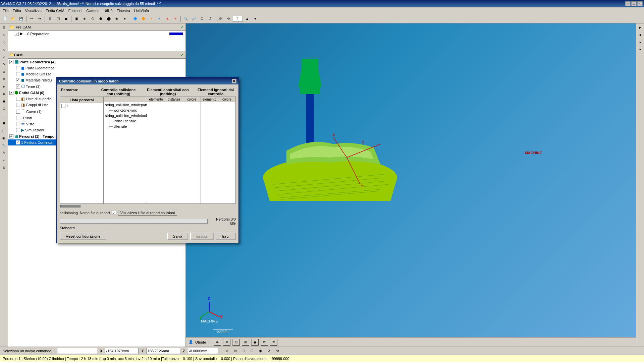 Image resolution: width=644 pixels, height=362 pixels. Describe the element at coordinates (226, 236) in the screenshot. I see `esci-btn: Esci` at that location.